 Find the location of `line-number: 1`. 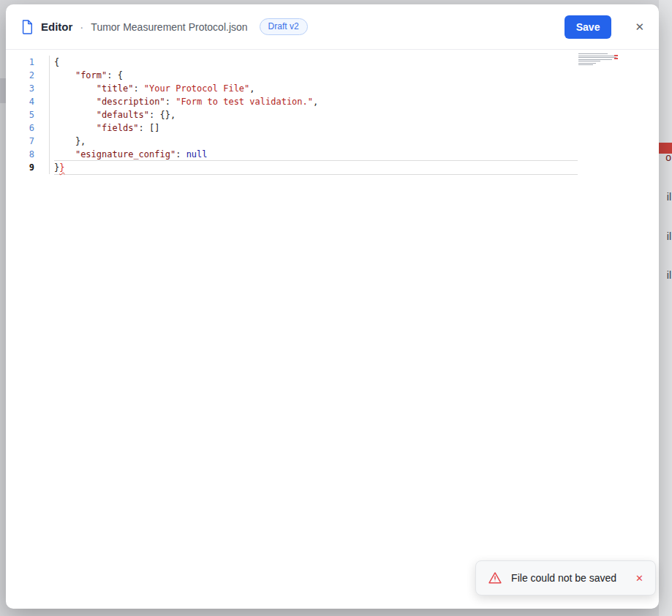

line-number: 1 is located at coordinates (20, 62).